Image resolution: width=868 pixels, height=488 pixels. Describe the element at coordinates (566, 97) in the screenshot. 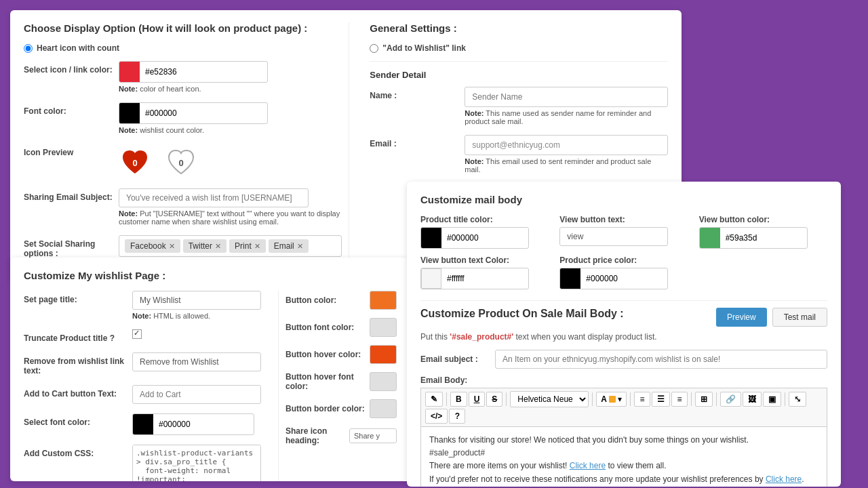

I see `sender-name-input` at that location.